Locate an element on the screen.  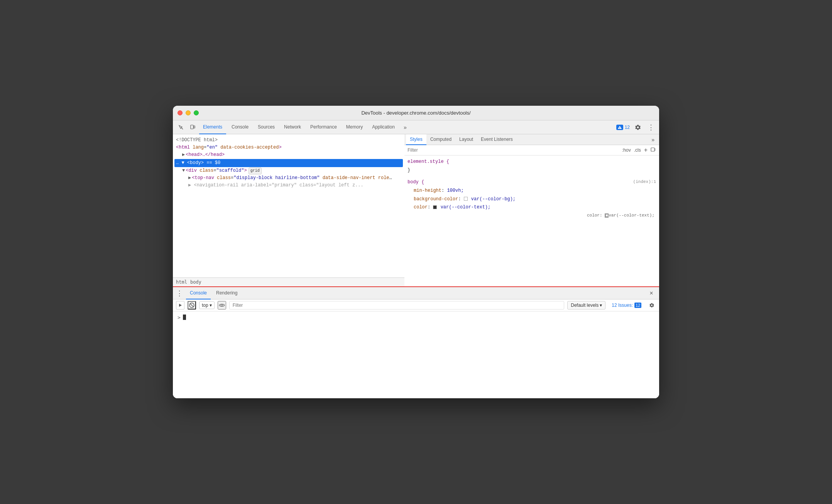
body-rule-source: (index):1 is located at coordinates (644, 182).